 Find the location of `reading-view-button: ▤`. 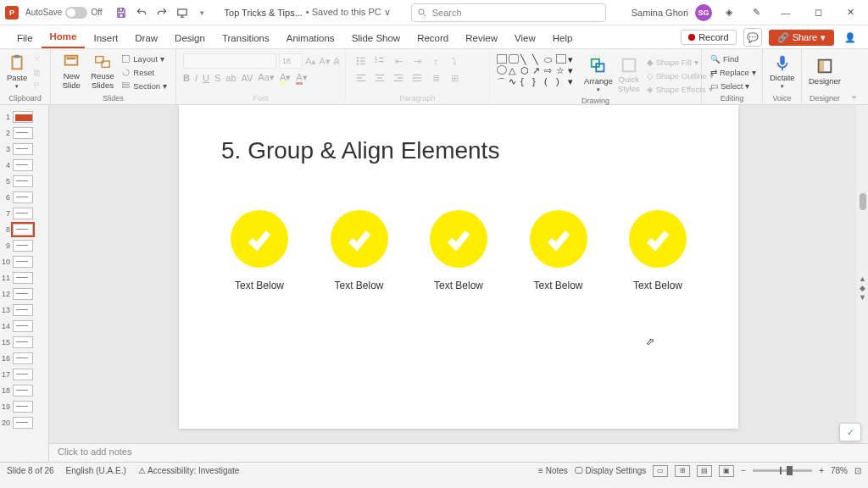

reading-view-button: ▤ is located at coordinates (704, 471).